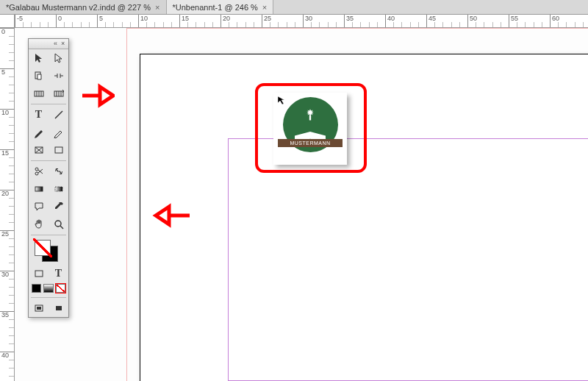  Describe the element at coordinates (38, 76) in the screenshot. I see `page-tool` at that location.